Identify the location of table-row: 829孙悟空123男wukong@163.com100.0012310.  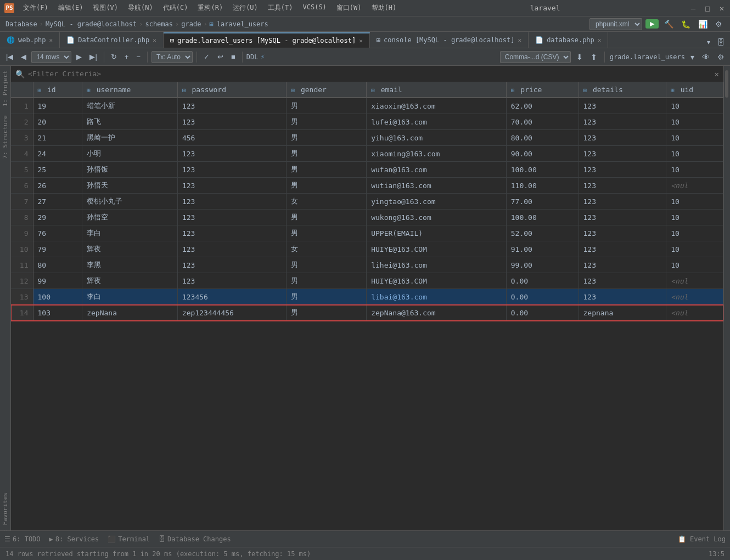
(367, 217).